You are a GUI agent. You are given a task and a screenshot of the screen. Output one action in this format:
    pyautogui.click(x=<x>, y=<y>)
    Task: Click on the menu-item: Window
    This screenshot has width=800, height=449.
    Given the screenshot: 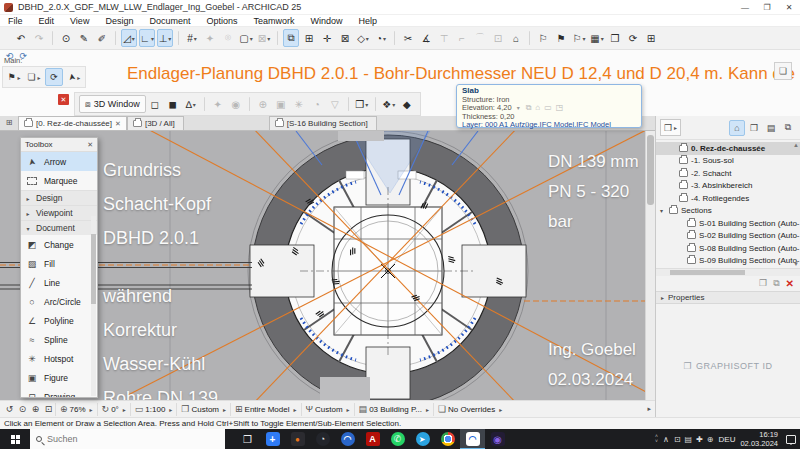 What is the action you would take?
    pyautogui.click(x=326, y=21)
    